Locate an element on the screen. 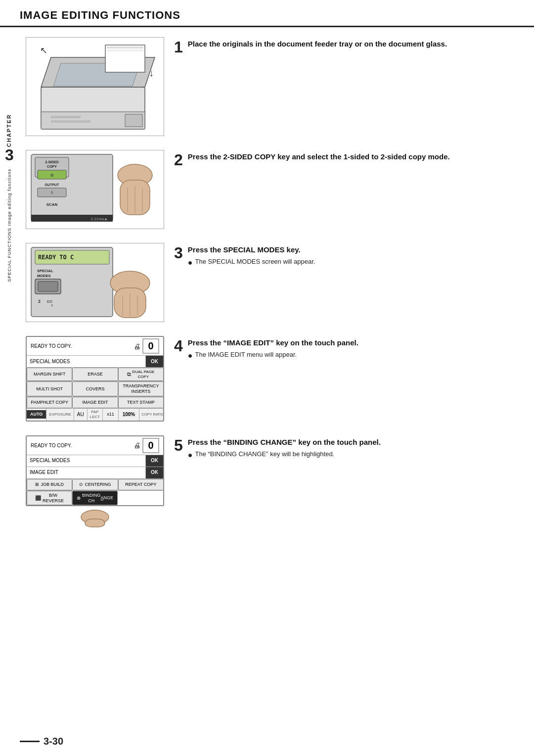 This screenshot has height=756, width=534. tp5-binding-change: ⊕BINDINGCHANGE is located at coordinates (95, 498).